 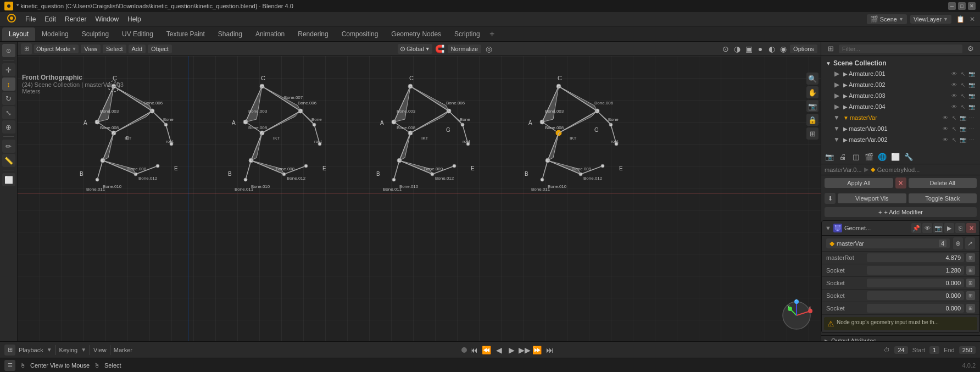 What do you see at coordinates (856, 157) in the screenshot?
I see `props-view-layer-icon: ◫` at bounding box center [856, 157].